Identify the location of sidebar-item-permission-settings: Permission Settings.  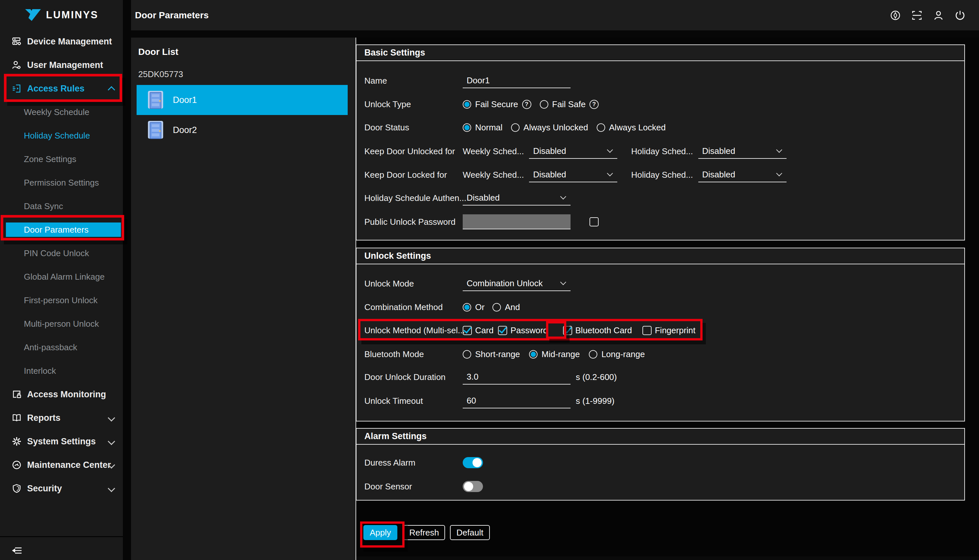
(62, 182).